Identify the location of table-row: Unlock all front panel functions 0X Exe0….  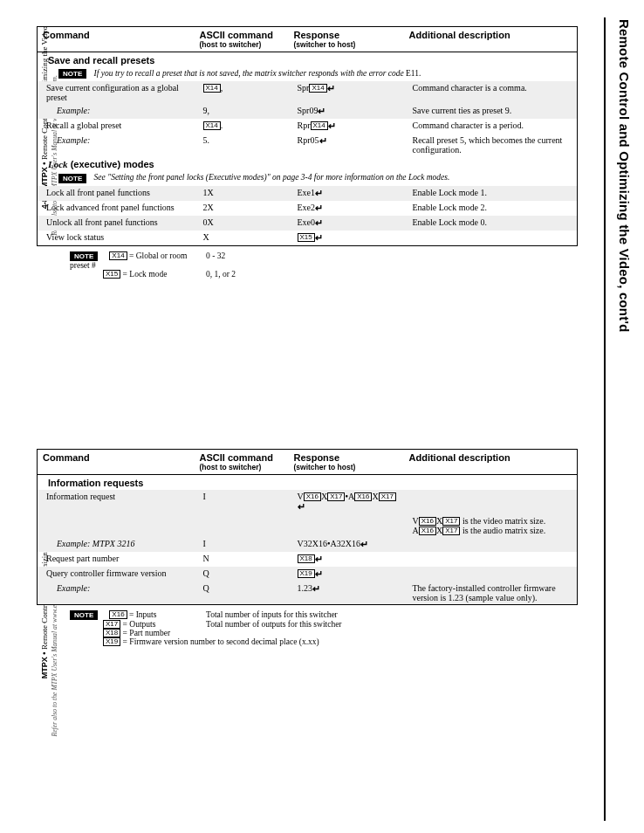
(307, 224).